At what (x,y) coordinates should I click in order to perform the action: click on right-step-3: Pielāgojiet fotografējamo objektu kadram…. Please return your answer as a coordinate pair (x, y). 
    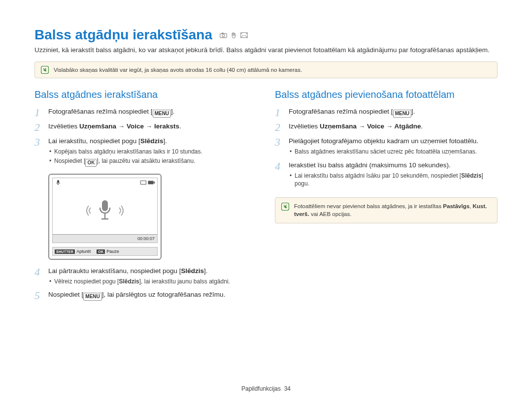
    Looking at the image, I should click on (393, 147).